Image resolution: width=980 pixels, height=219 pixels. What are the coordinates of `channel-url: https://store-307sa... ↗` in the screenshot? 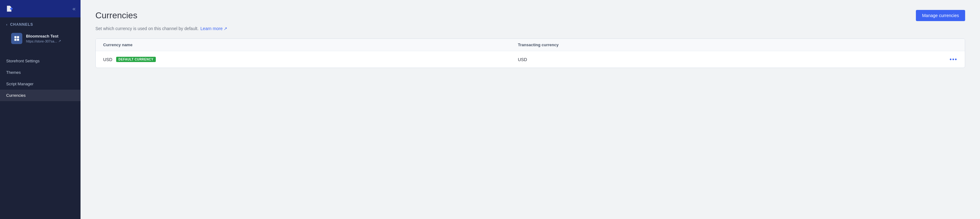 It's located at (43, 41).